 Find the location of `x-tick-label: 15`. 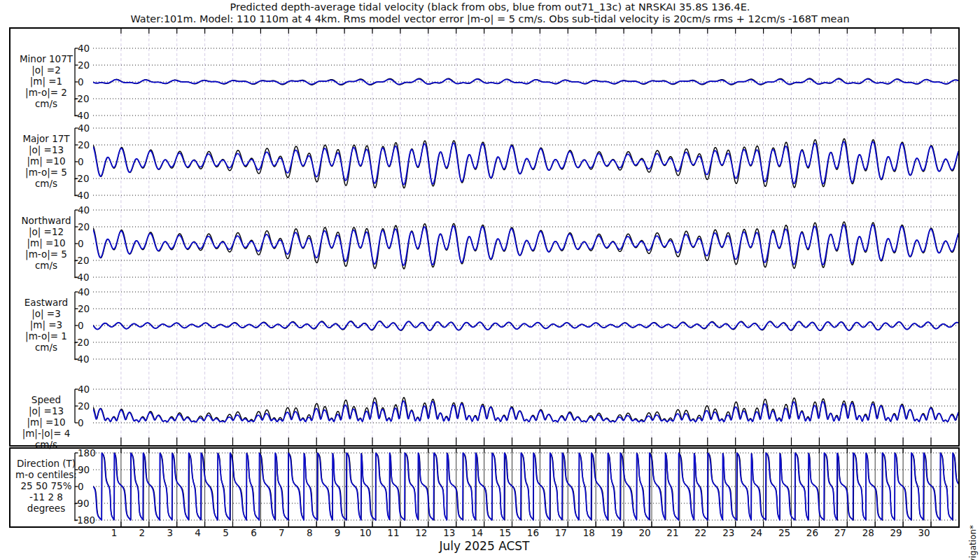

x-tick-label: 15 is located at coordinates (505, 533).